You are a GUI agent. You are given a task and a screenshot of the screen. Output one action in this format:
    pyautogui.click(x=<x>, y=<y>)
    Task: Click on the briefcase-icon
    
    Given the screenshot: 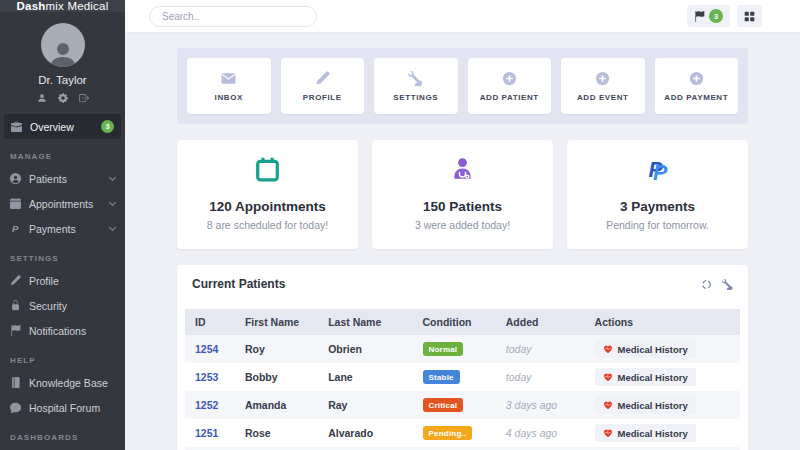 What is the action you would take?
    pyautogui.click(x=16, y=126)
    